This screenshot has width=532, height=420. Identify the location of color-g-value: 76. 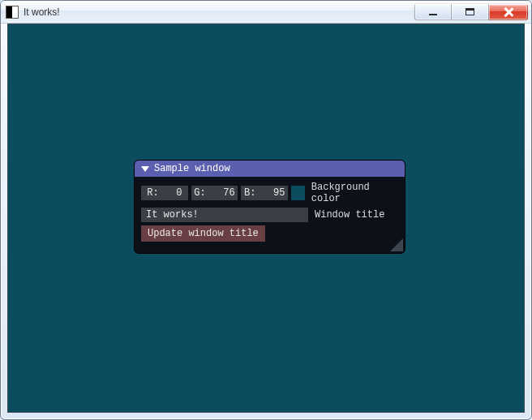
(229, 193).